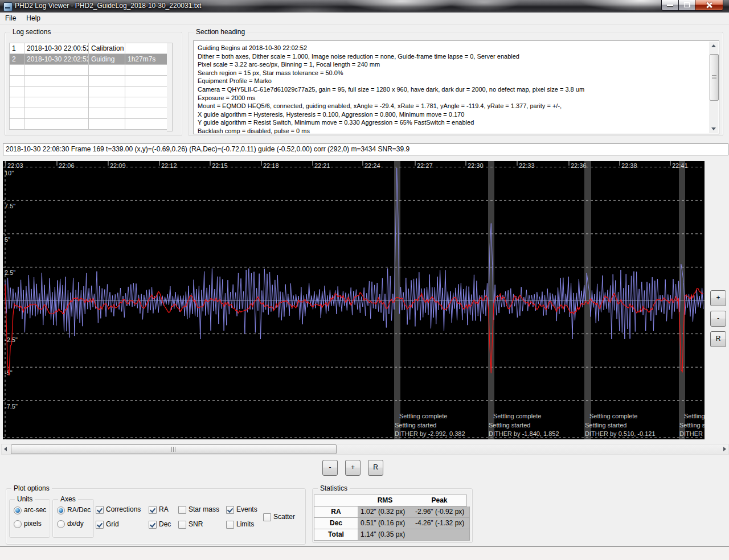 This screenshot has width=729, height=560. What do you see at coordinates (710, 6) in the screenshot?
I see `close-button` at bounding box center [710, 6].